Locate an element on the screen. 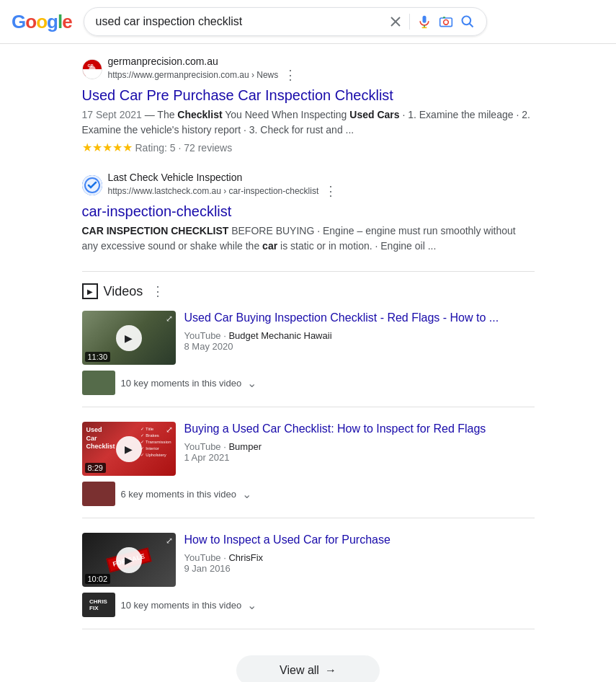 Image resolution: width=616 pixels, height=682 pixels. video3-expand-icon: ⤢ is located at coordinates (169, 541).